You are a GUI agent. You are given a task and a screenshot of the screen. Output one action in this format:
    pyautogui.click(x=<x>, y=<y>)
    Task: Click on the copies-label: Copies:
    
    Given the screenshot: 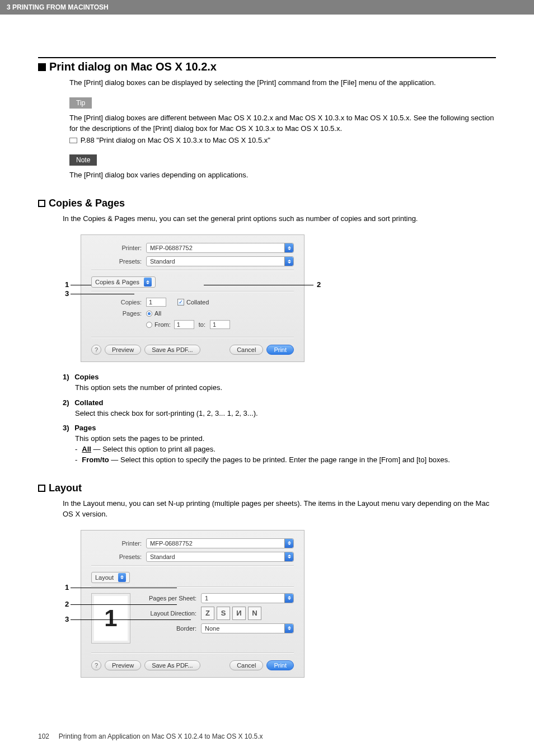 What is the action you would take?
    pyautogui.click(x=116, y=302)
    